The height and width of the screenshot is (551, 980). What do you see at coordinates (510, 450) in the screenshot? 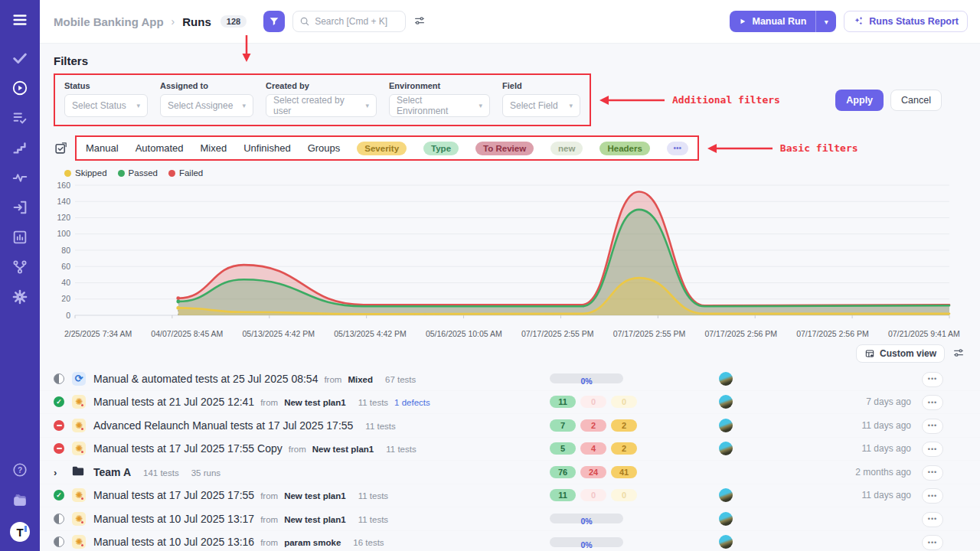
I see `run-list-row: ✺Manual tests at 17 Jul 2025 17:55 Copyf…` at bounding box center [510, 450].